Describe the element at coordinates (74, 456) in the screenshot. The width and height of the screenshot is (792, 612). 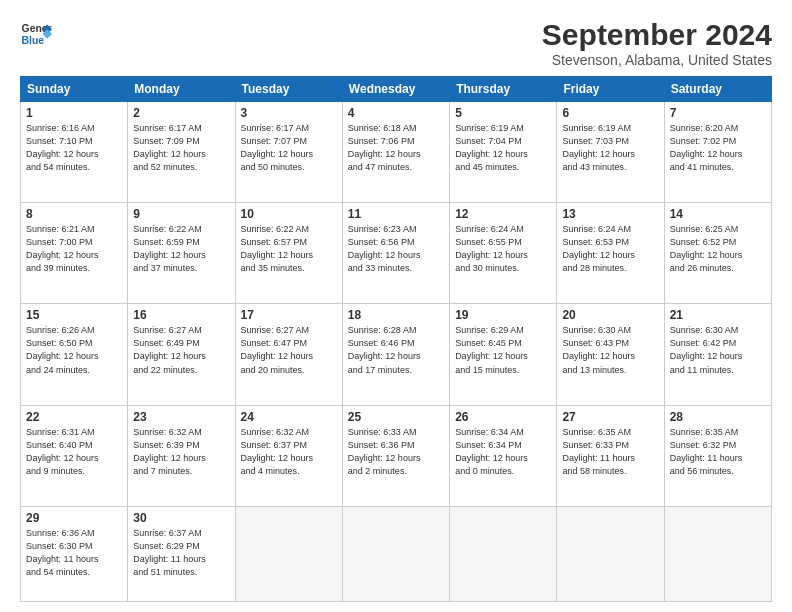
I see `calendar-cell: 22Sunrise: 6:31 AM Sunset: 6:40 PM Dayli…` at that location.